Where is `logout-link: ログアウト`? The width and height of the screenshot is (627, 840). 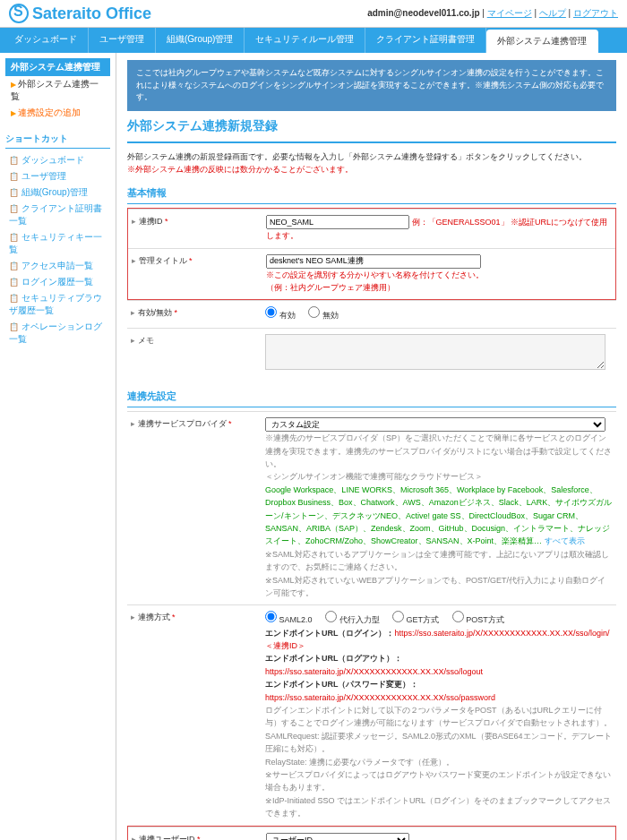
logout-link: ログアウト is located at coordinates (596, 13).